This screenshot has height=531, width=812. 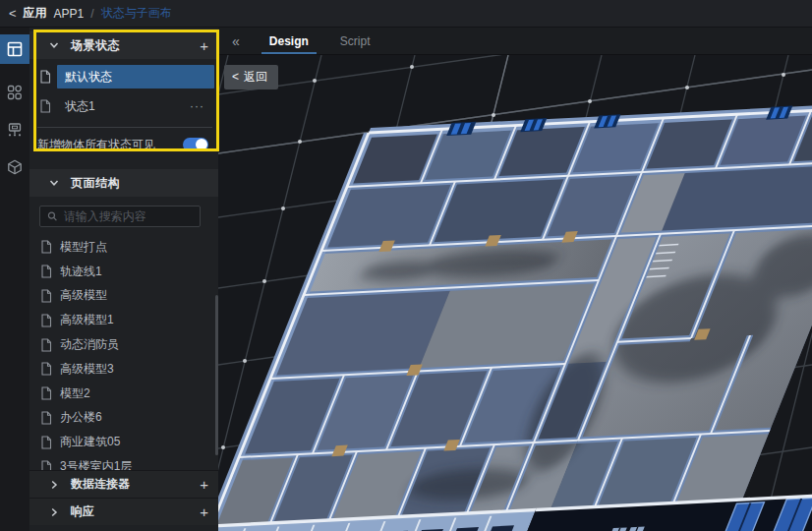 What do you see at coordinates (124, 45) in the screenshot?
I see `section-header-scene-state: 场景状态 +` at bounding box center [124, 45].